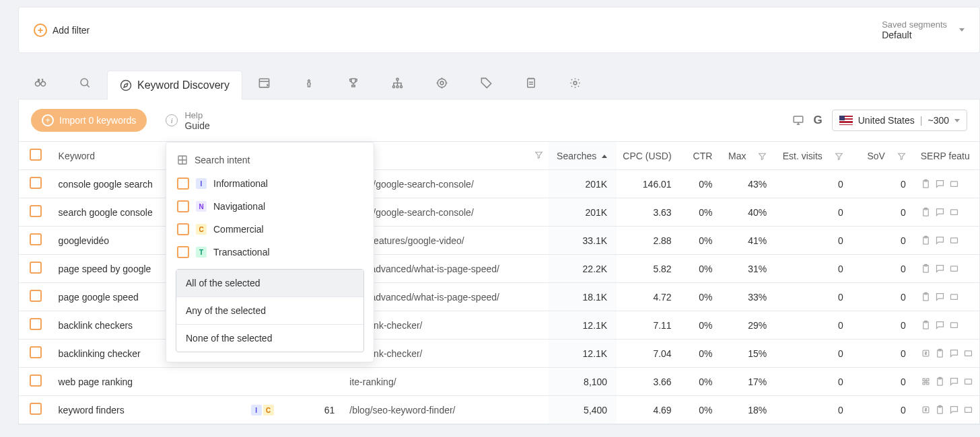 Image resolution: width=980 pixels, height=437 pixels. Describe the element at coordinates (89, 120) in the screenshot. I see `import-keywords-button: + Import 0 keywords` at that location.